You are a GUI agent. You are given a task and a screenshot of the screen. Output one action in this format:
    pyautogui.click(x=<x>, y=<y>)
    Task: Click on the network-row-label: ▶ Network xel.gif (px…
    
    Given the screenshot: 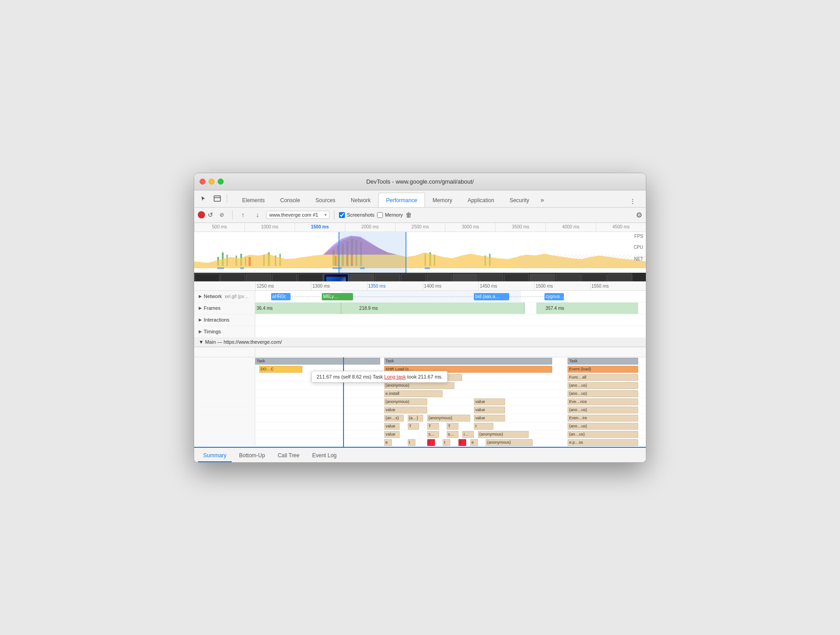 What is the action you would take?
    pyautogui.click(x=224, y=297)
    